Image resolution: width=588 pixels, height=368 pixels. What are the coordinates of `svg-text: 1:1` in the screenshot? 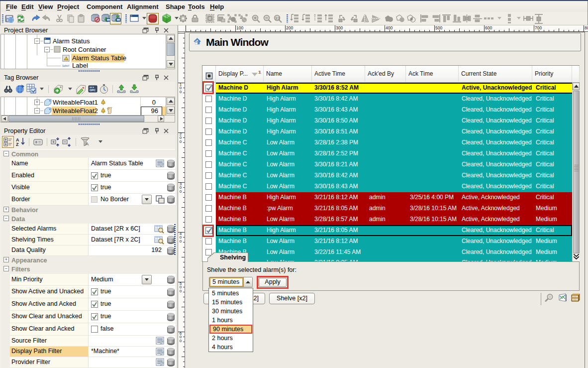 It's located at (278, 18).